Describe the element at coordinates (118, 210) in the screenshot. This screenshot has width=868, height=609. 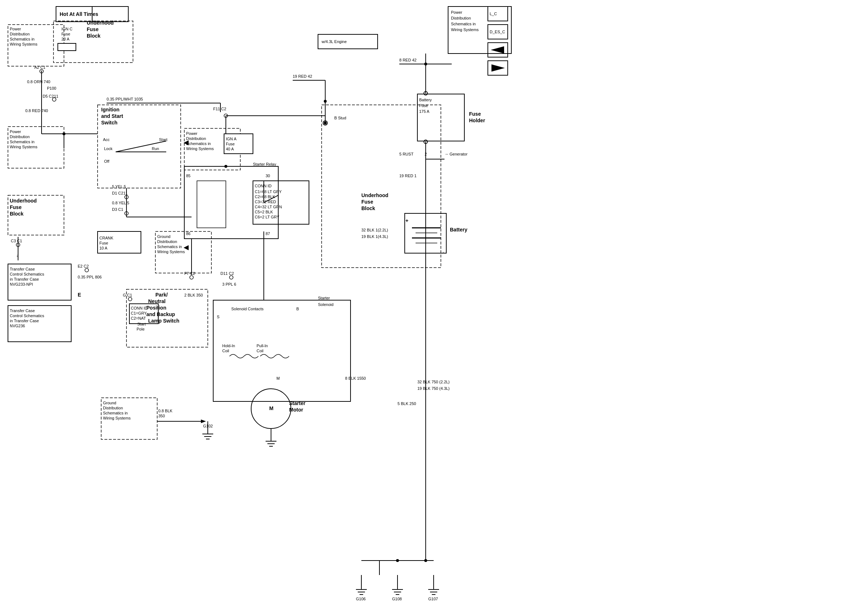
I see `d3-c1-label: D3 C1` at that location.